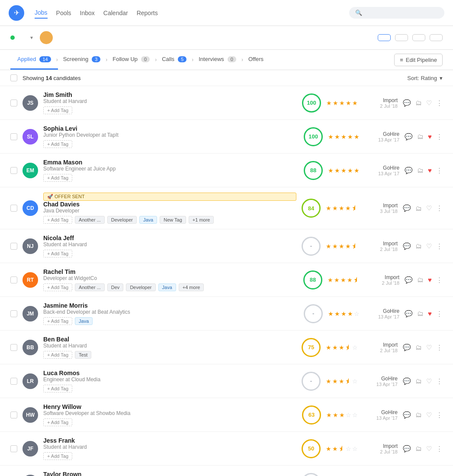  Describe the element at coordinates (436, 38) in the screenshot. I see `job-menu-button` at that location.